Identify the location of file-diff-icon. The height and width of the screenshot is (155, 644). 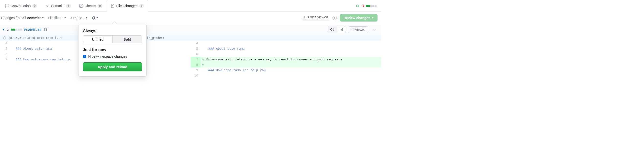
(113, 6).